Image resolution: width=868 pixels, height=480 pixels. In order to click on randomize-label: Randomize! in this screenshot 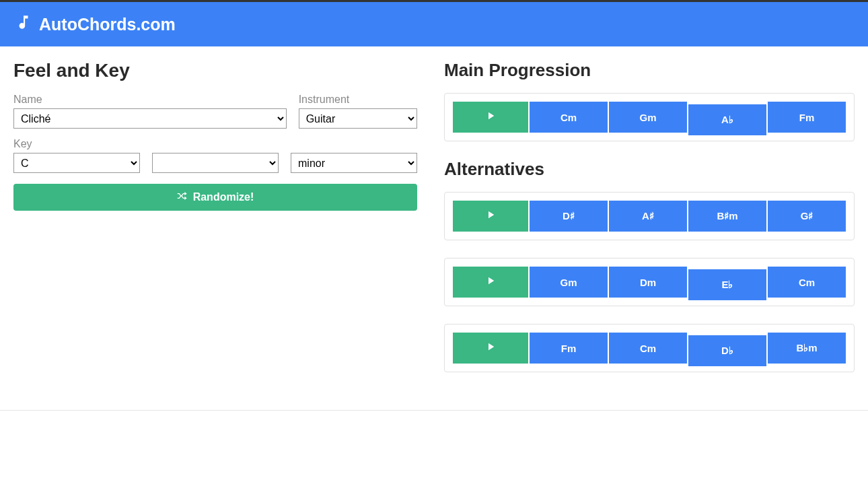, I will do `click(223, 197)`.